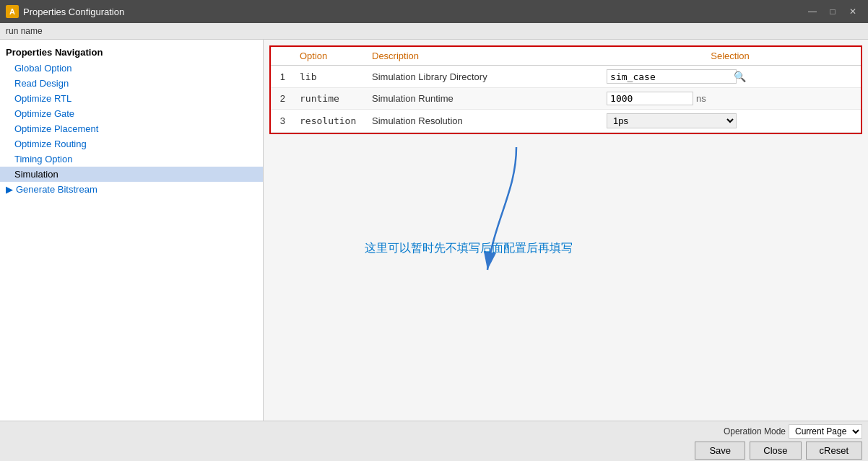  I want to click on window-controls: — □ ✕, so click(833, 12).